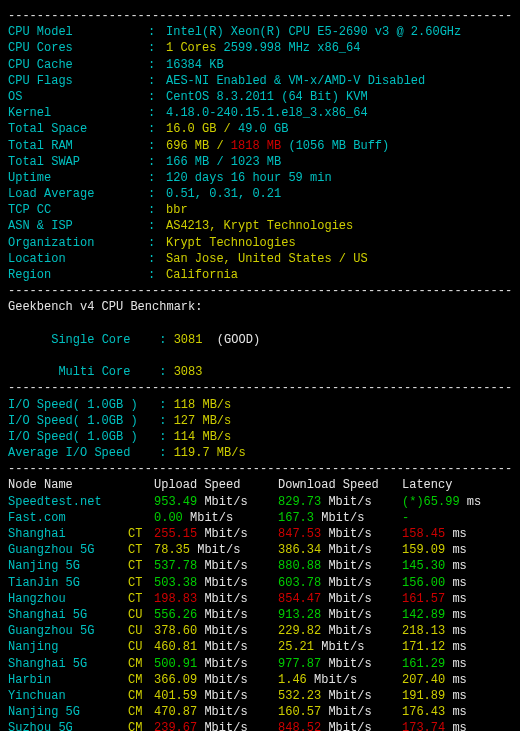 This screenshot has height=731, width=520. Describe the element at coordinates (260, 453) in the screenshot. I see `io-avg: Average I/O Speed : 119.7 MB/s` at that location.